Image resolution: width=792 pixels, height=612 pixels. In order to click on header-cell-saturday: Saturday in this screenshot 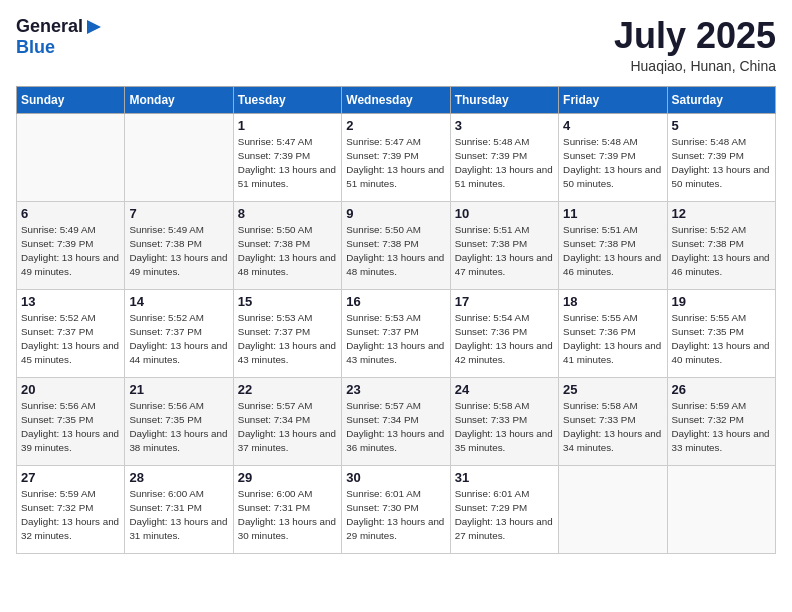, I will do `click(721, 100)`.